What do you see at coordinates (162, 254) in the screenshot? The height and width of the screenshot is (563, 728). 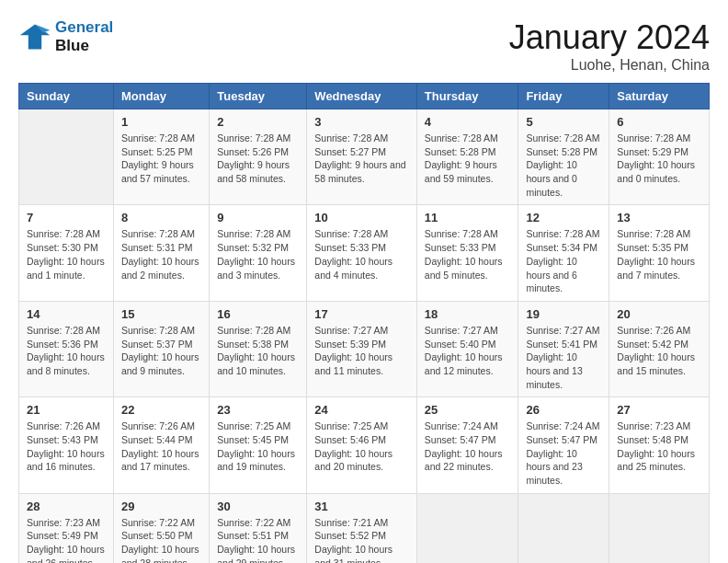 I see `day-info: Sunrise: 7:28 AMSunset: 5:31 PMDaylight:…` at bounding box center [162, 254].